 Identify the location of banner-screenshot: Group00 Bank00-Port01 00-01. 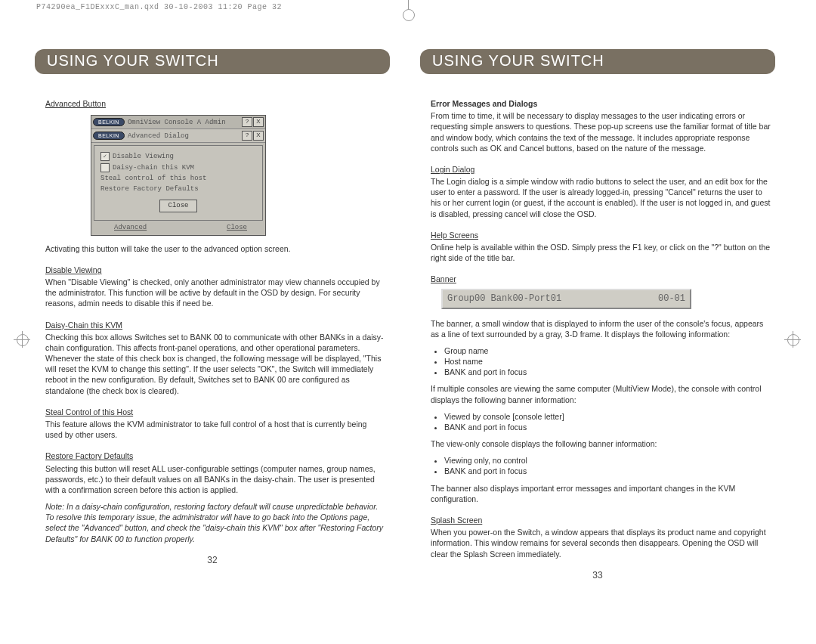
(567, 299).